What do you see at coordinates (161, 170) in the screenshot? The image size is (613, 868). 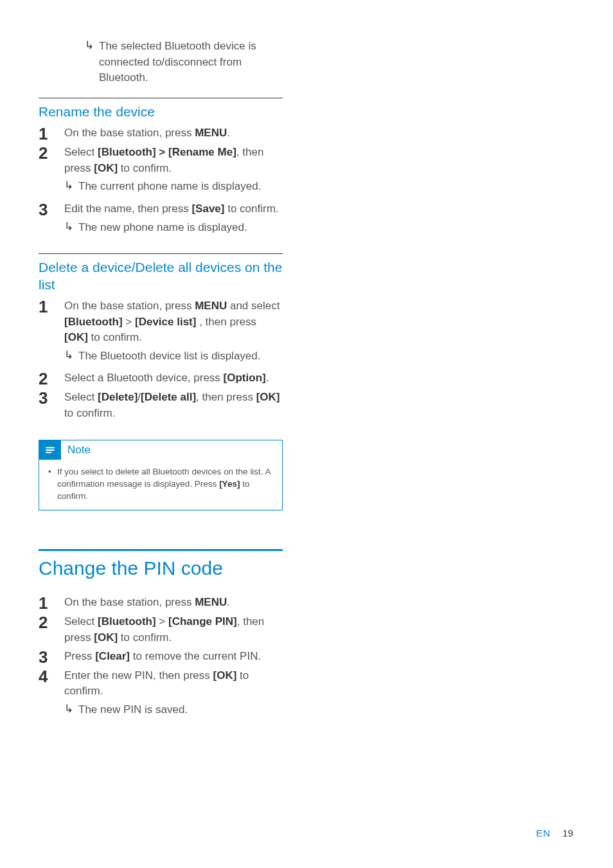 I see `rename-step-2: 2 Select [Bluetooth] > [Rename Me], then…` at bounding box center [161, 170].